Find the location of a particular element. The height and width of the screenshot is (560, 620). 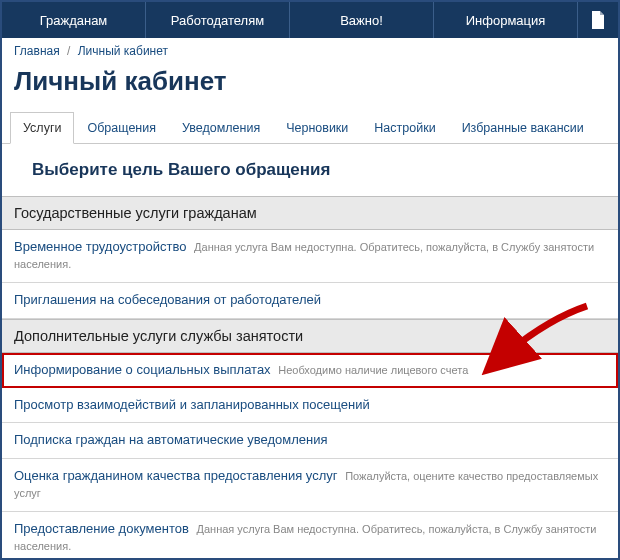

row-documents: Предоставление документов Данная услуга … is located at coordinates (310, 536).